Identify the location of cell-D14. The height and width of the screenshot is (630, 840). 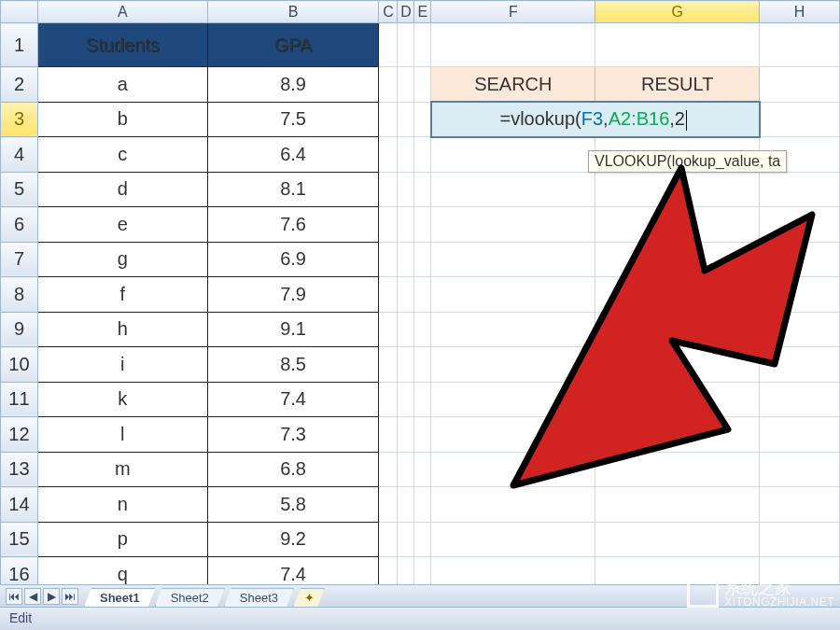
(406, 505).